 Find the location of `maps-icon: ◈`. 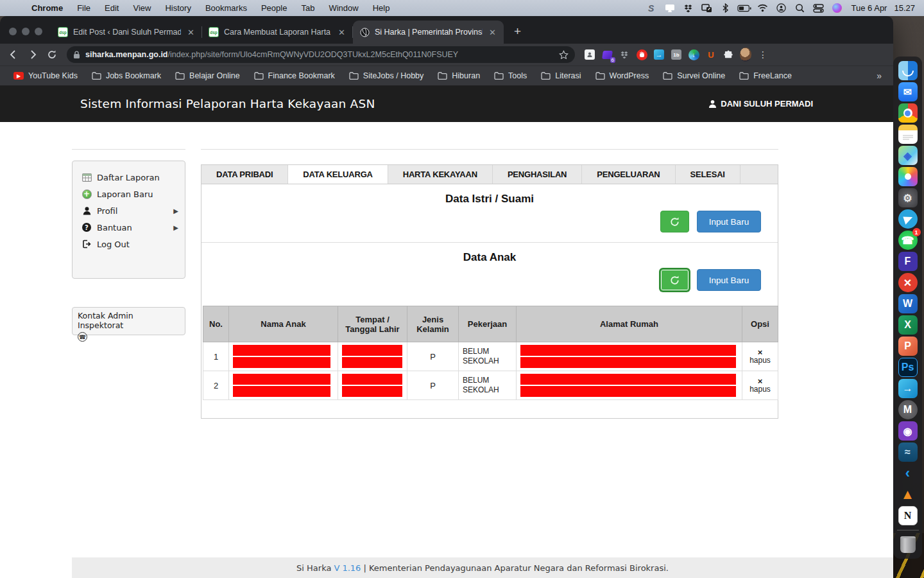

maps-icon: ◈ is located at coordinates (908, 155).